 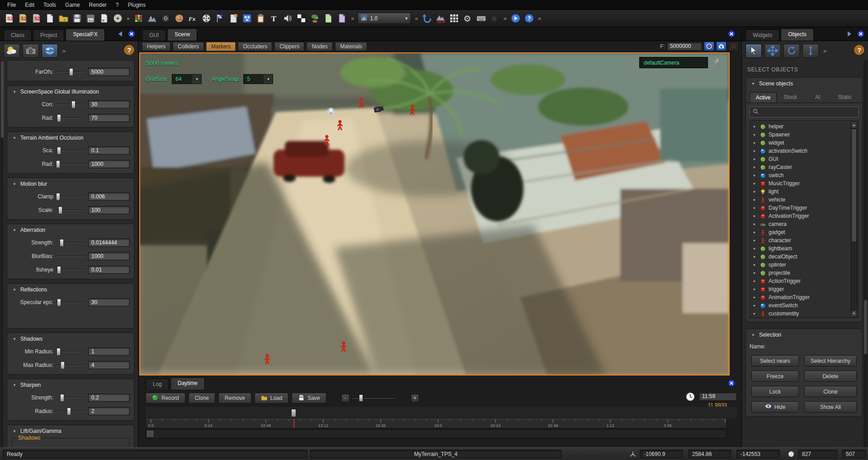 What do you see at coordinates (806, 151) in the screenshot?
I see `object-list-item-activationswitch: ▼activationSwitch` at bounding box center [806, 151].